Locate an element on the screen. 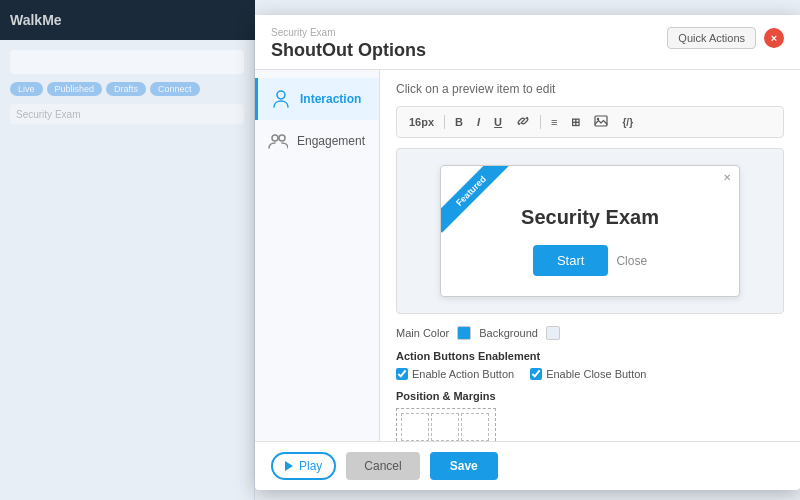  engagement-label: Engagement is located at coordinates (331, 141).